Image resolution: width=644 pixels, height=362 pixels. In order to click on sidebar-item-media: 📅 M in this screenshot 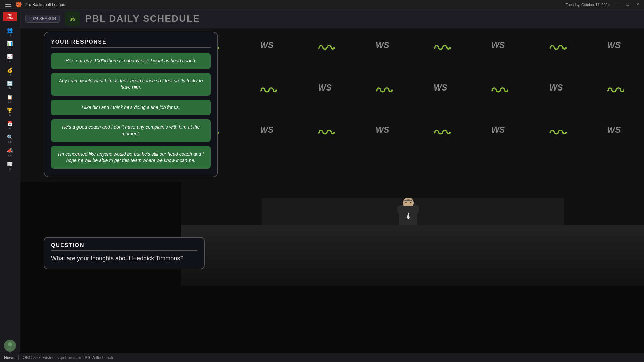, I will do `click(10, 125)`.